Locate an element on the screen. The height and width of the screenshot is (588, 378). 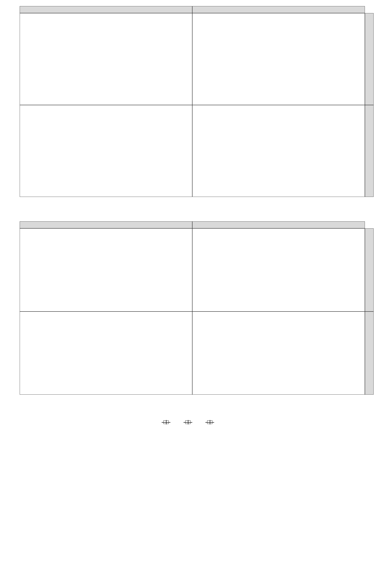
legend-key-regional is located at coordinates (188, 422).